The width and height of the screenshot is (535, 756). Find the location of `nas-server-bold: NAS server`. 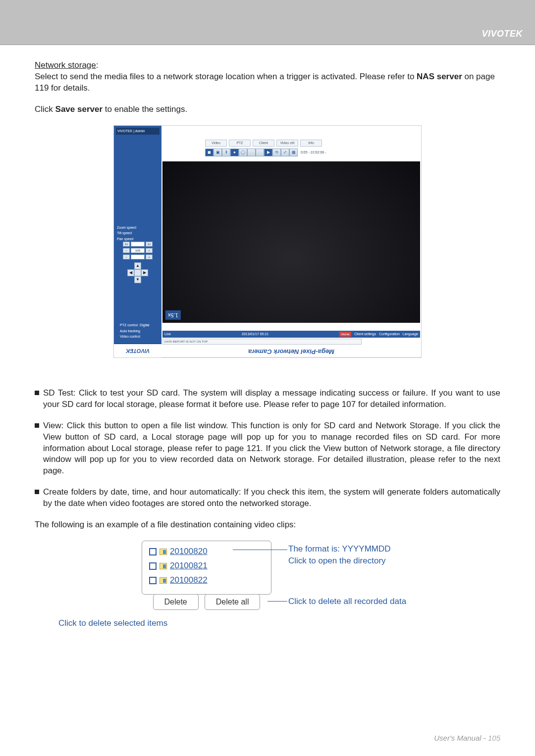

nas-server-bold: NAS server is located at coordinates (439, 76).